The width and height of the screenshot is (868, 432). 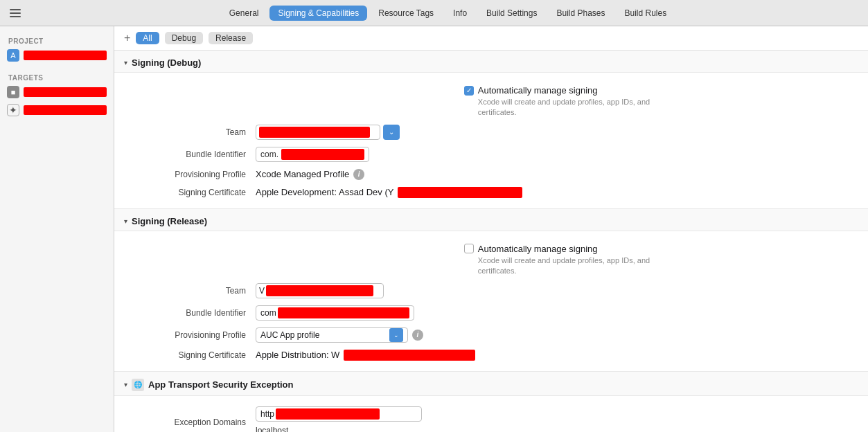 I want to click on signing-release-header: ▾ Signing (Release), so click(x=491, y=220).